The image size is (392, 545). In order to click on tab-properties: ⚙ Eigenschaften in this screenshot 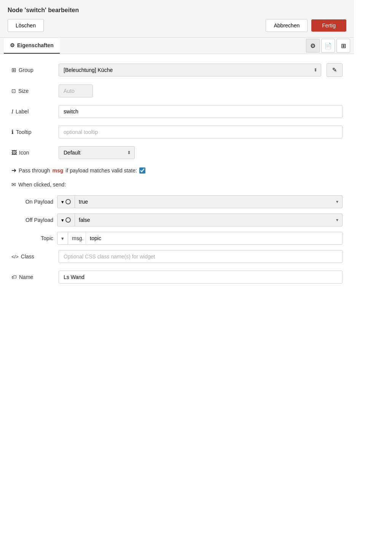, I will do `click(32, 46)`.